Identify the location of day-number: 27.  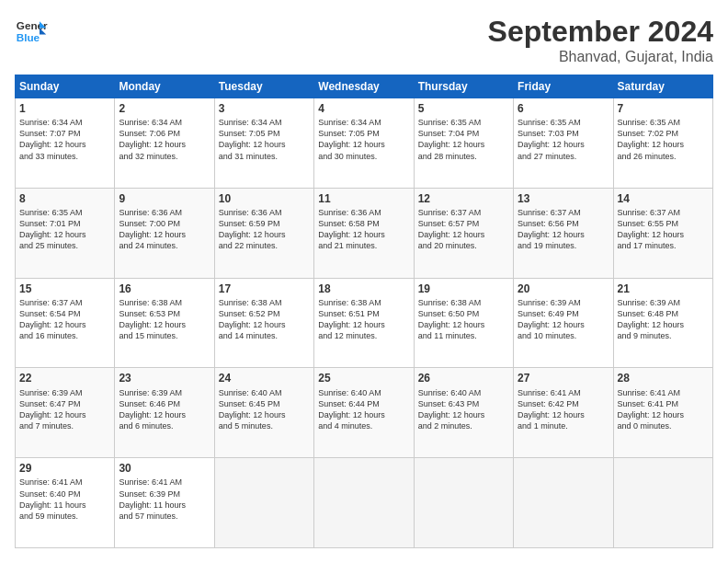
(563, 378).